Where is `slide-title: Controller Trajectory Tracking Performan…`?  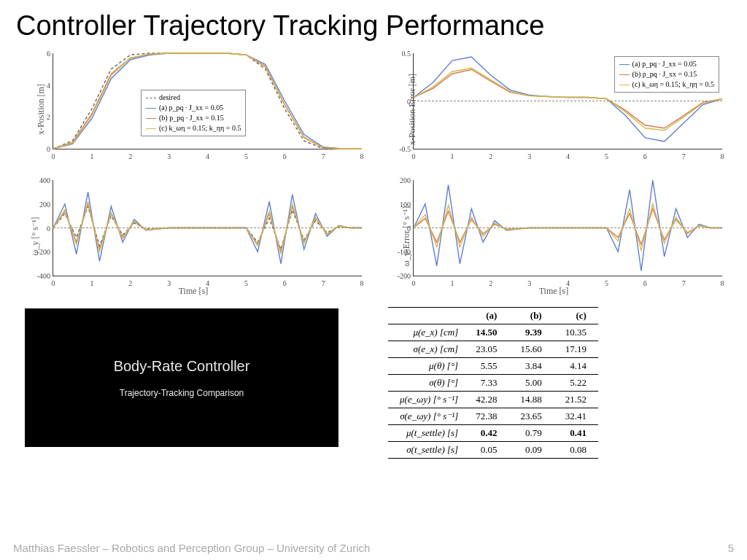
slide-title: Controller Trajectory Tracking Performan… is located at coordinates (374, 23).